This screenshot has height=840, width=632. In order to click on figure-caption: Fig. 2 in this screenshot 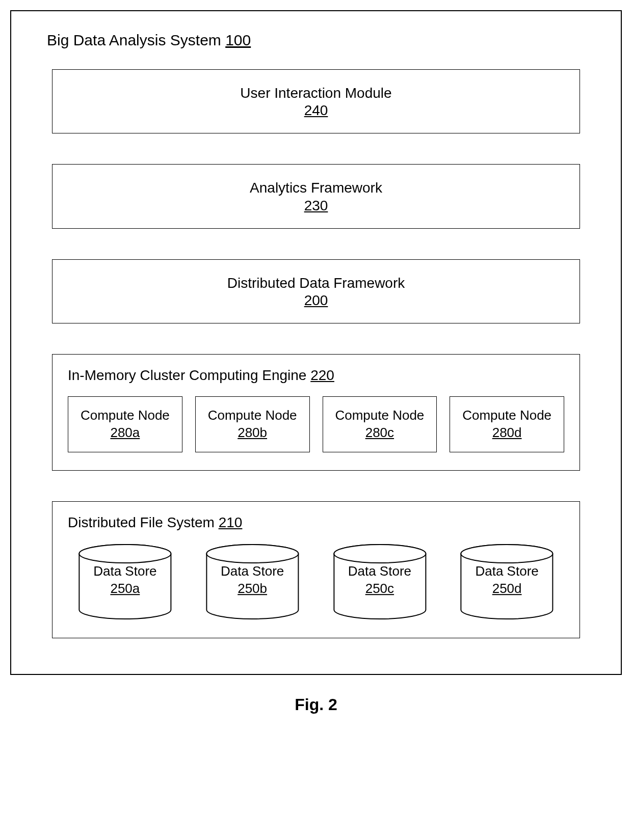, I will do `click(316, 705)`.